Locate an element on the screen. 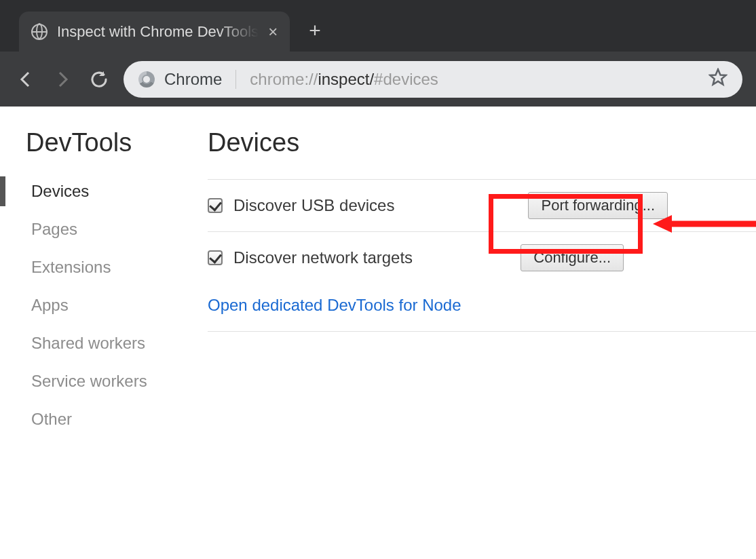 The width and height of the screenshot is (756, 559). label-network-targets: Discover network targets is located at coordinates (323, 258).